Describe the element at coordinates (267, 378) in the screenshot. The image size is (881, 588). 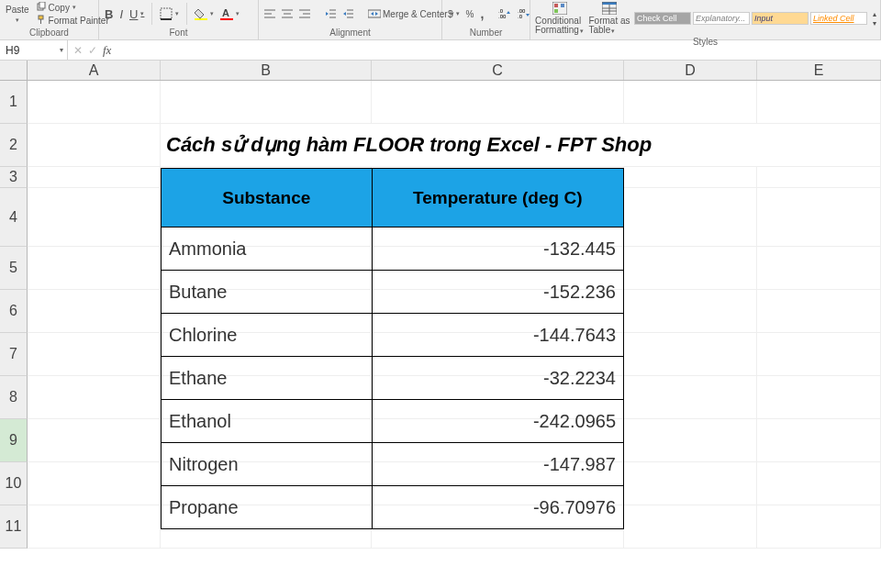
I see `td-substance: Ethane` at that location.